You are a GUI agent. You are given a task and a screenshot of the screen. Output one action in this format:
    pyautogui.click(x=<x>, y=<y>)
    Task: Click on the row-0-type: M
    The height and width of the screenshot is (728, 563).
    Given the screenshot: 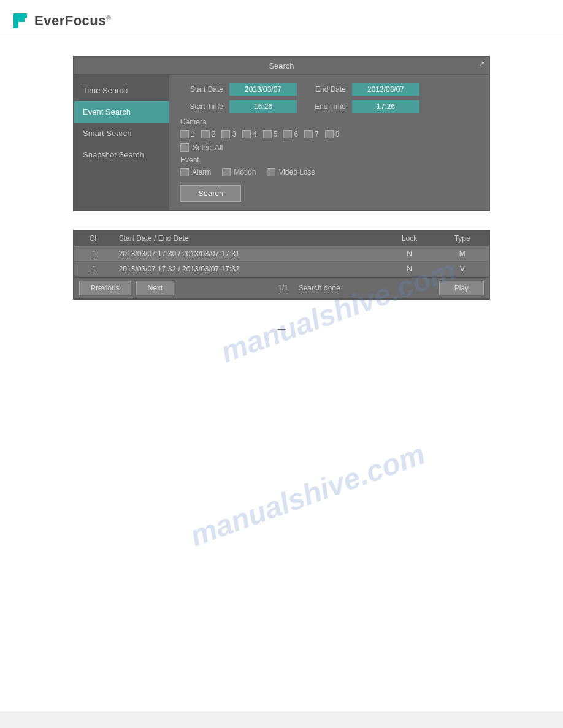 What is the action you would take?
    pyautogui.click(x=462, y=254)
    